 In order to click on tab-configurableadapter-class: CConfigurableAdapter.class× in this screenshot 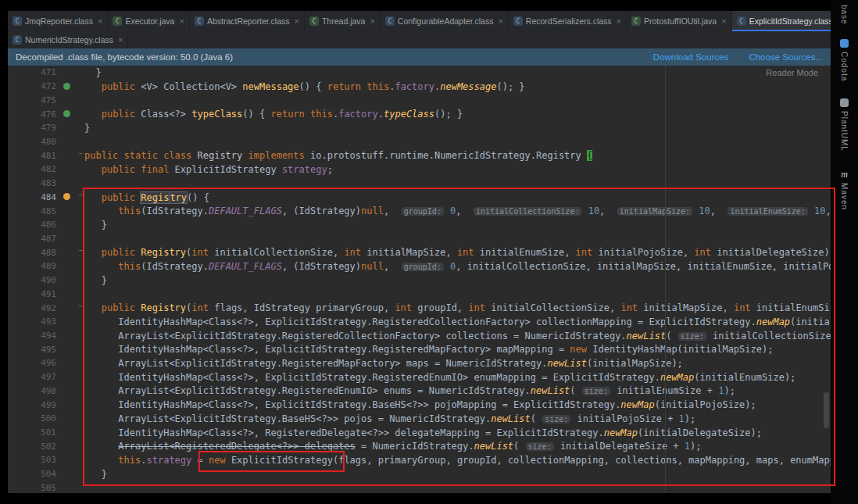, I will do `click(445, 21)`.